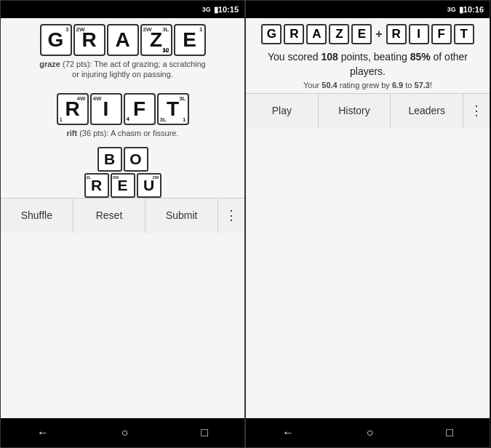 The height and width of the screenshot is (448, 491). I want to click on rift-tile-R-corner: 1, so click(61, 119).